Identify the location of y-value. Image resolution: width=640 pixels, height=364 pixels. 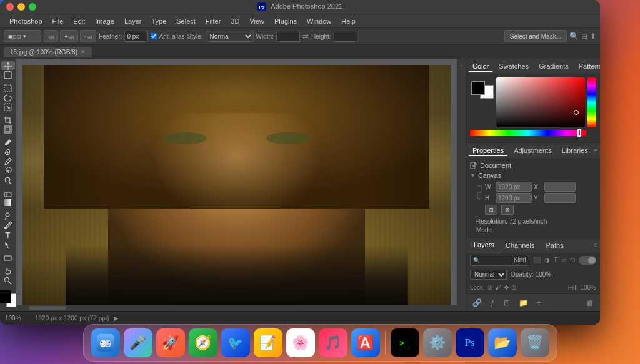
(560, 198).